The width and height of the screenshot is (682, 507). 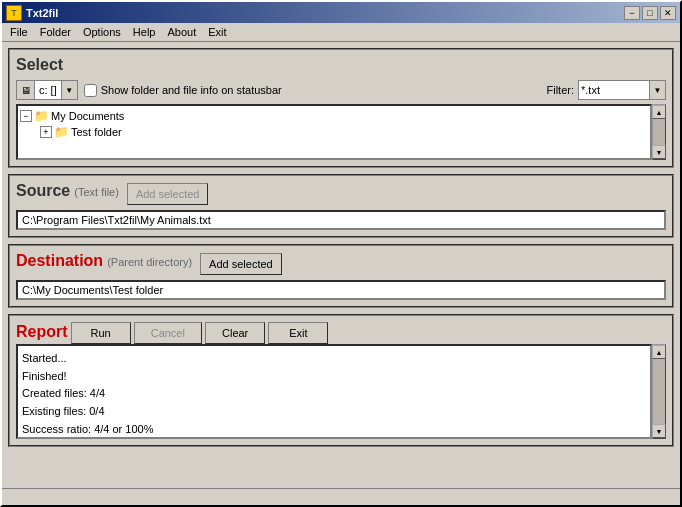 What do you see at coordinates (56, 32) in the screenshot?
I see `menu-folder: Folder` at bounding box center [56, 32].